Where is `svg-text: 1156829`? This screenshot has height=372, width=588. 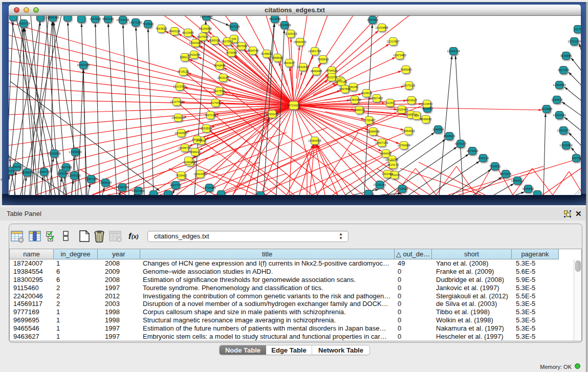
svg-text: 1156829 is located at coordinates (27, 172).